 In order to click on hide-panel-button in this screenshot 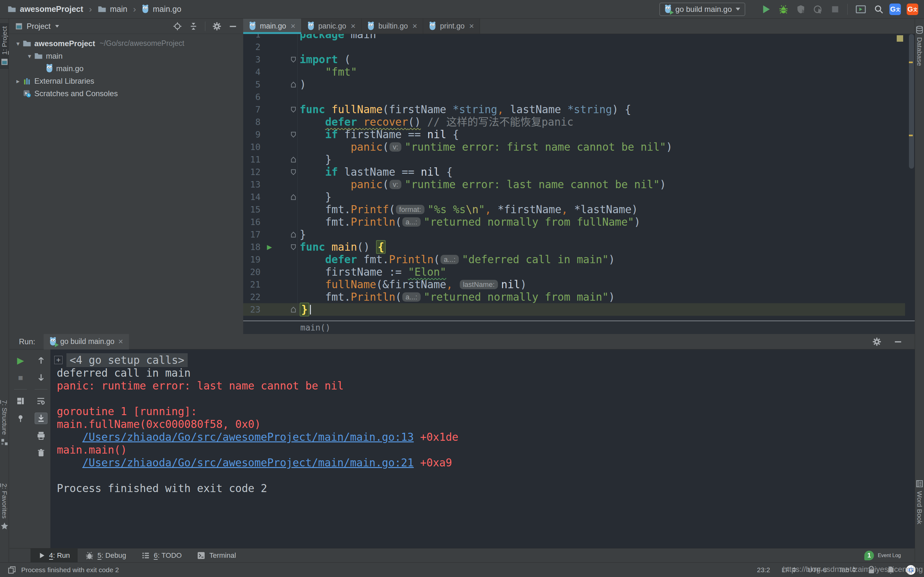, I will do `click(898, 342)`.